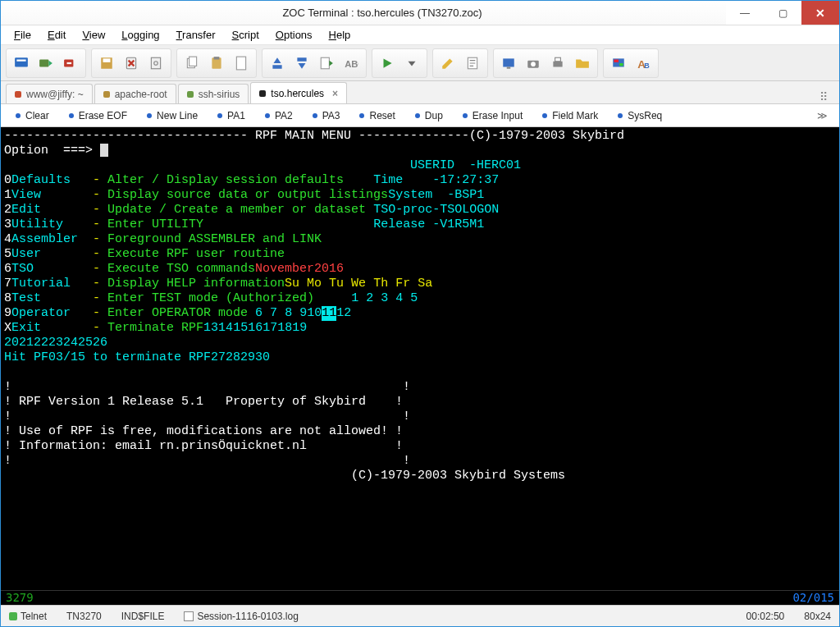  What do you see at coordinates (351, 63) in the screenshot?
I see `tool-text-icon: ABC` at bounding box center [351, 63].